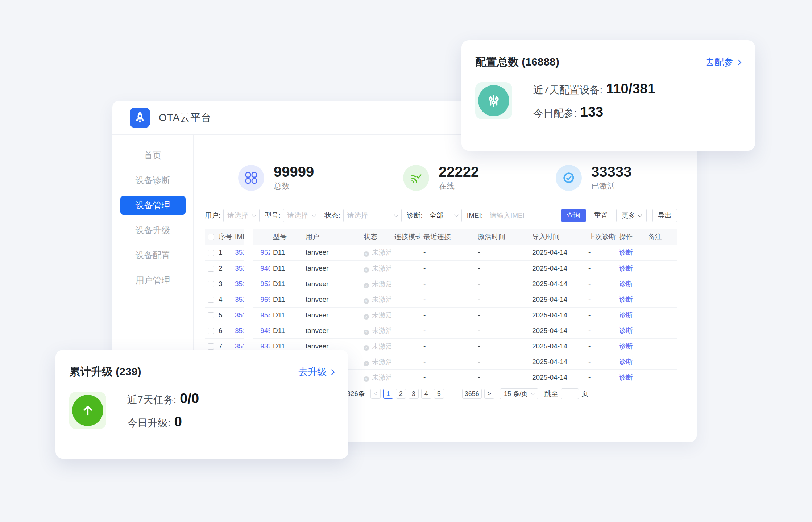  What do you see at coordinates (723, 62) in the screenshot?
I see `go-configure-link: 去配参` at bounding box center [723, 62].